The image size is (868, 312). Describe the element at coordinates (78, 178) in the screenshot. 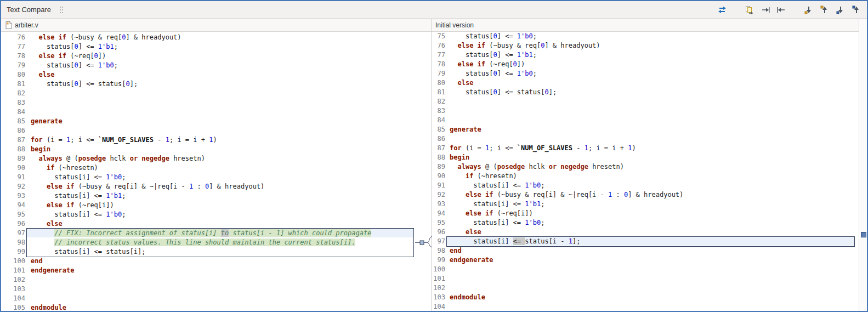

I see `code-text: status[i] <= 1'b0;` at that location.